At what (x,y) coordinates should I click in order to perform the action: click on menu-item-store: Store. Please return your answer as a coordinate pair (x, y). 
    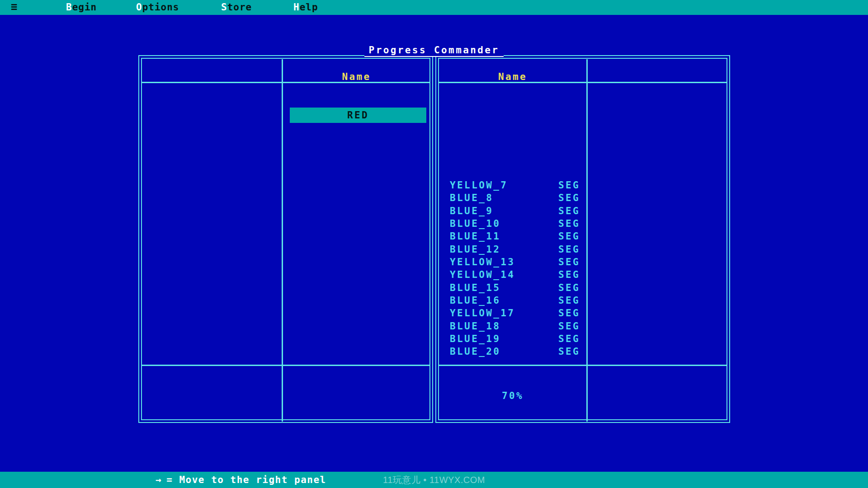
    Looking at the image, I should click on (236, 7).